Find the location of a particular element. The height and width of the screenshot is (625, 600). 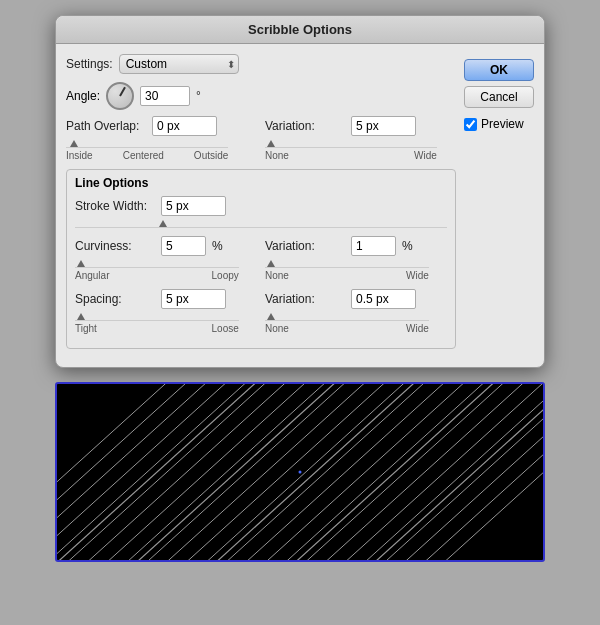

spacing-variation-label: Variation: is located at coordinates (305, 299).